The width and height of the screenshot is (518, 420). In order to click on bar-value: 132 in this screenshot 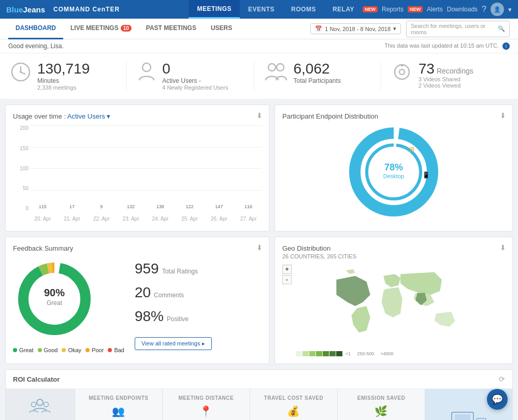, I will do `click(131, 207)`.